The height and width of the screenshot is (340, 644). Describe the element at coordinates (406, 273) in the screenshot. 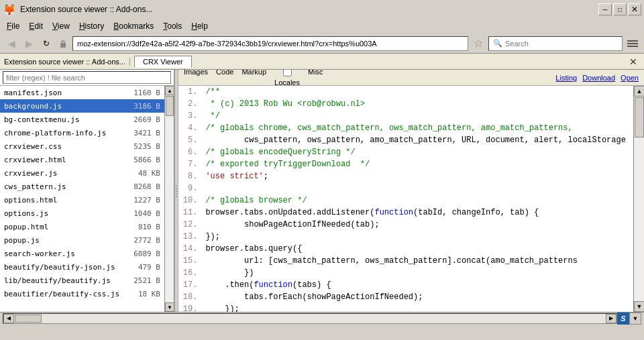

I see `code-line: 16. })` at that location.